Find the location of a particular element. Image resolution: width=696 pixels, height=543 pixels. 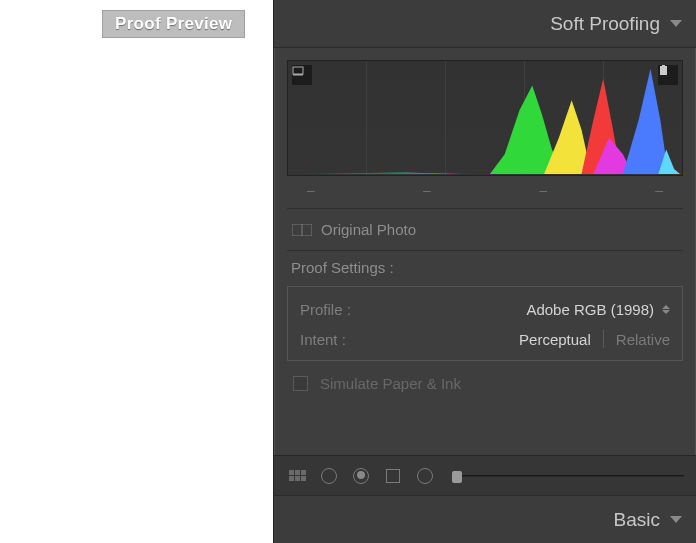

intent-label: Intent : is located at coordinates (323, 340).